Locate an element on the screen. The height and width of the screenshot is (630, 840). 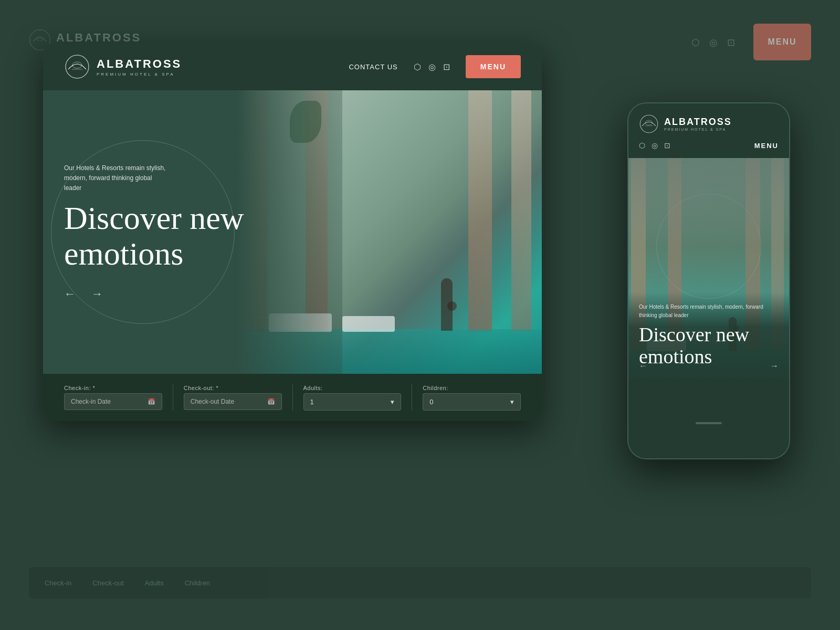
checkout-placeholder: Check-out Date is located at coordinates (212, 402).